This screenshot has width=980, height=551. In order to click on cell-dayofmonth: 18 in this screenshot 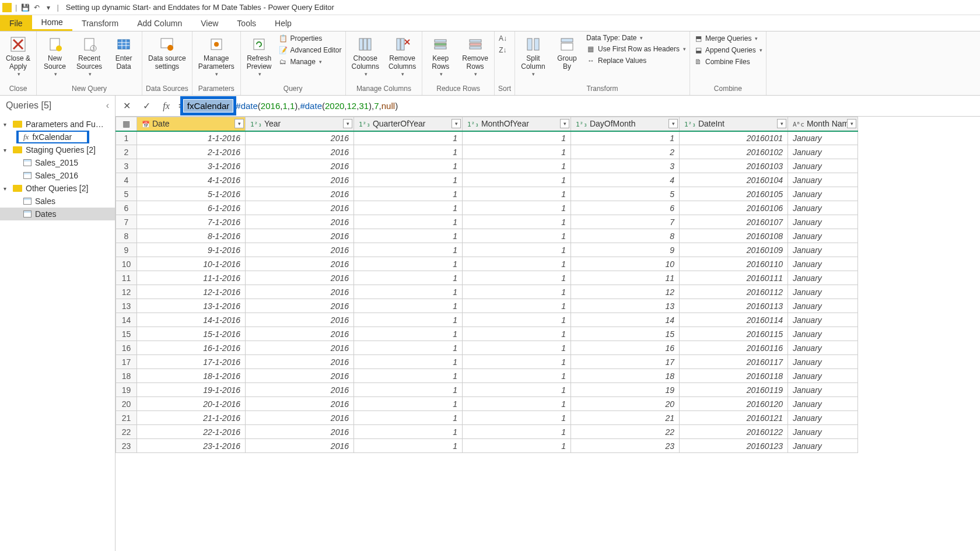, I will do `click(625, 376)`.